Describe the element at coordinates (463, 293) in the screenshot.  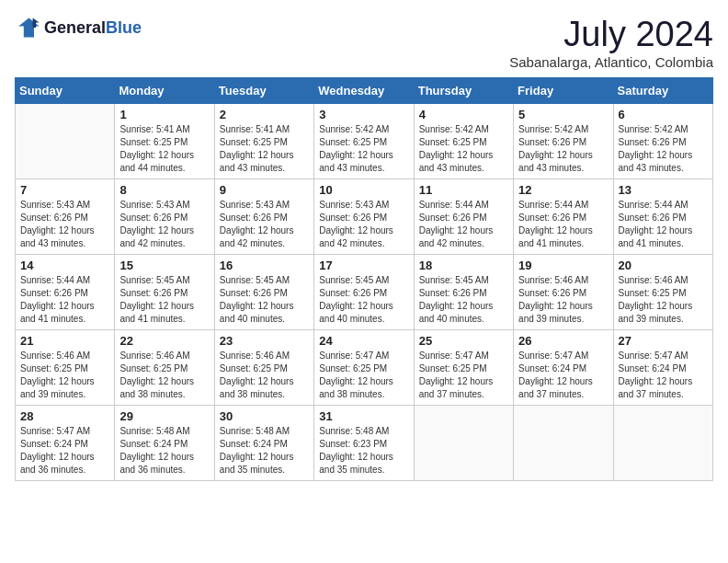
I see `calendar-cell: 18Sunrise: 5:45 AM Sunset: 6:26 PM Dayli…` at that location.